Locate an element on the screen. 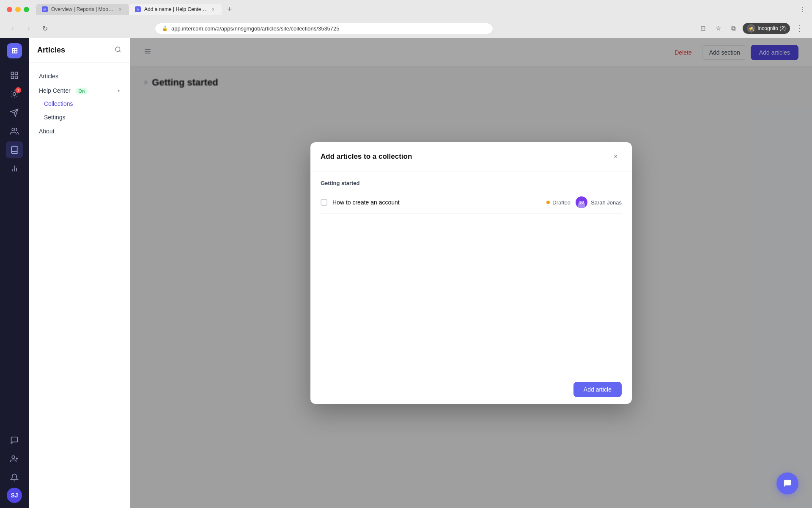 The image size is (812, 508). more-options-button: ⋮ is located at coordinates (799, 28).